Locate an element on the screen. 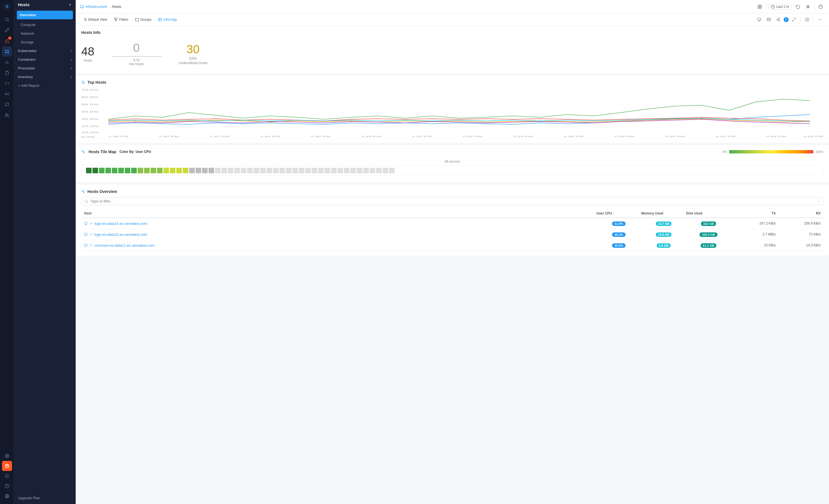 Image resolution: width=829 pixels, height=504 pixels. upgrade-plan-button: Upgrade Plan is located at coordinates (45, 498).